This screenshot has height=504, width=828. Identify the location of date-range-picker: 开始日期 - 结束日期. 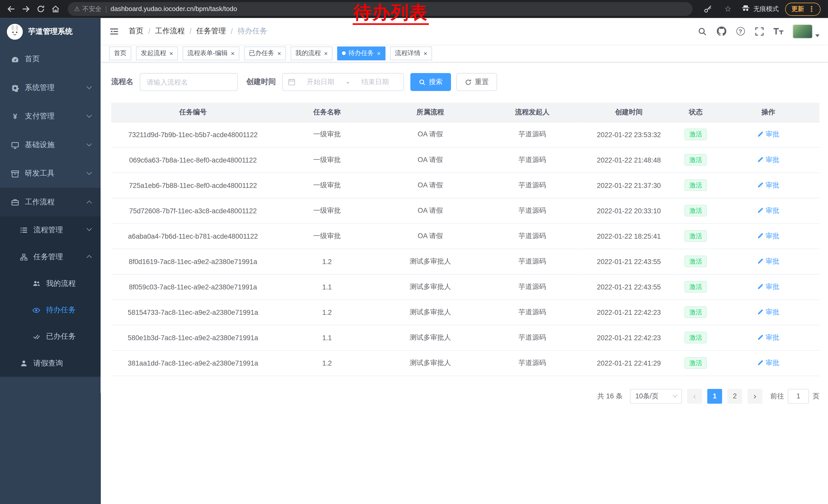
(343, 82).